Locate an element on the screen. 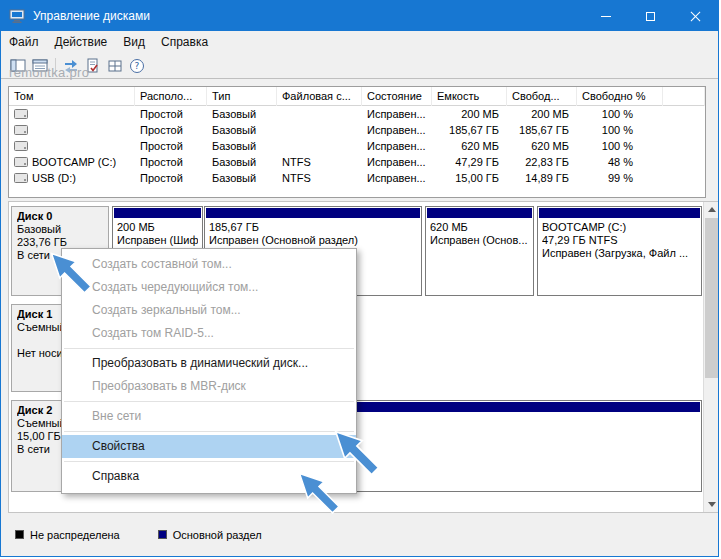 Image resolution: width=721 pixels, height=559 pixels. cell-free-pct: 100 % is located at coordinates (620, 130).